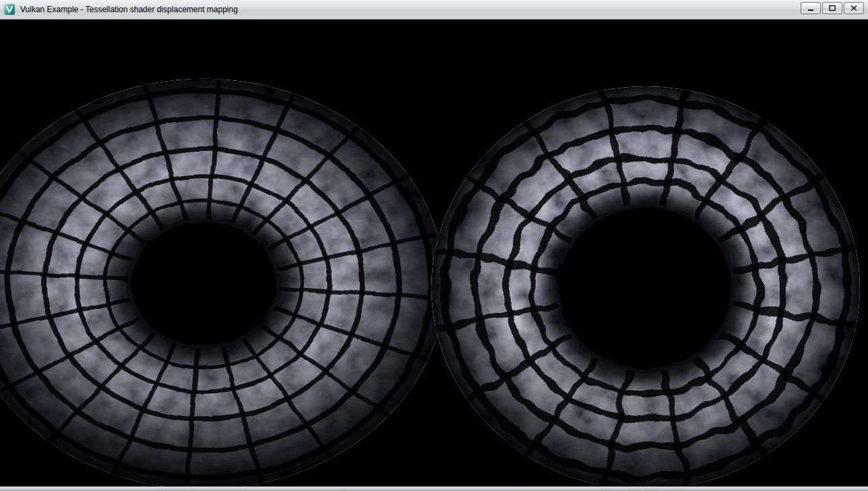 This screenshot has width=868, height=491. I want to click on minimize-button, so click(811, 8).